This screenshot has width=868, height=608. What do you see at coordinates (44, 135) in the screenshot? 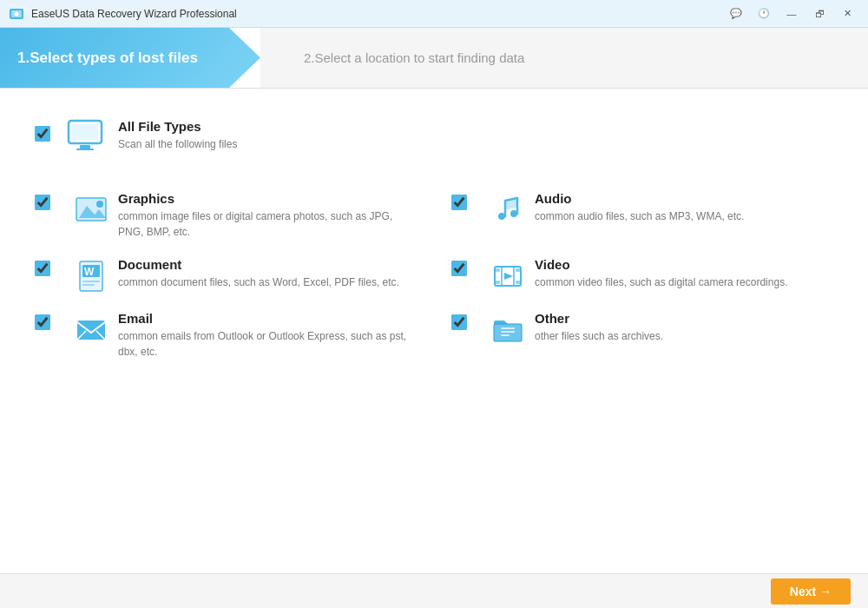
I see `all-file-types-checkbox-wrap` at bounding box center [44, 135].